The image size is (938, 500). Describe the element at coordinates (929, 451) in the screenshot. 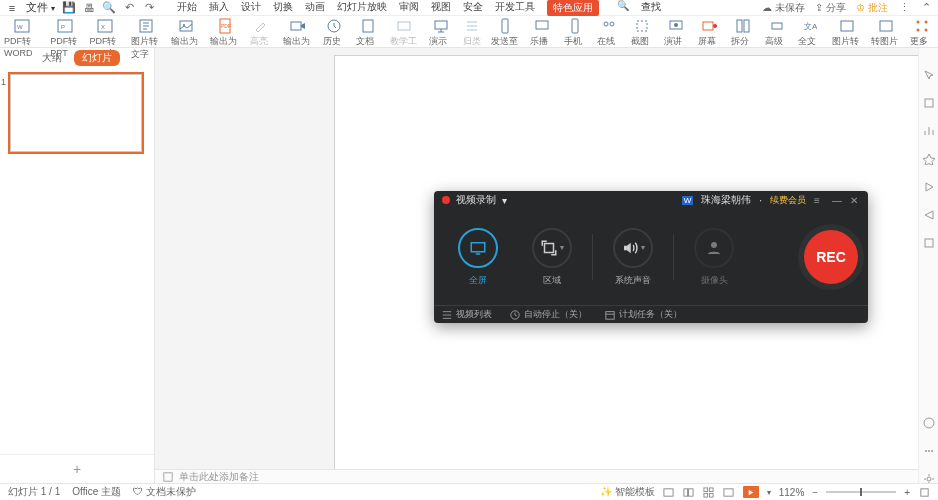

I see `rs-more-icon` at that location.